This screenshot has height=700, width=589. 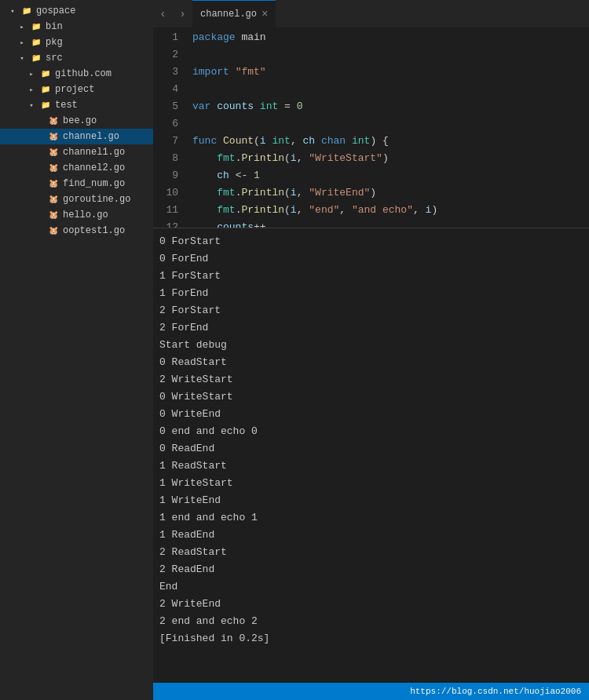 What do you see at coordinates (56, 11) in the screenshot?
I see `sidebar-item-label: gospace` at bounding box center [56, 11].